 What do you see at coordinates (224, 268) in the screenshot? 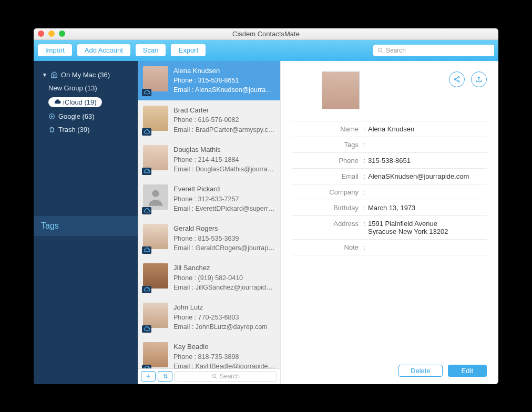
I see `contact-name: Jill Sanchez` at bounding box center [224, 268].